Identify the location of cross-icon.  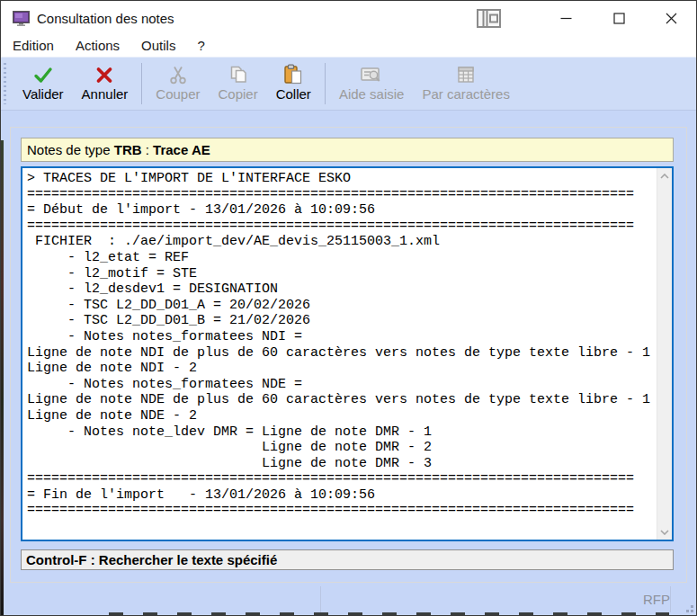
(104, 74).